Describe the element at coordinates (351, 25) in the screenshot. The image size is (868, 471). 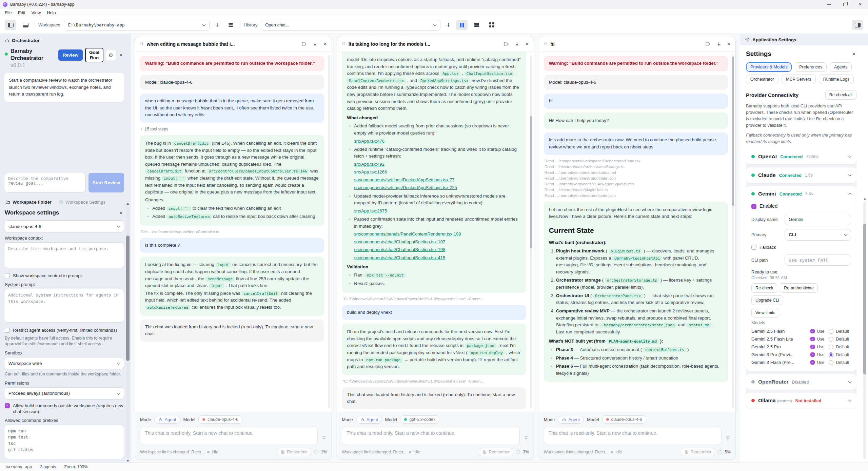
I see `history-select: Open chat...` at that location.